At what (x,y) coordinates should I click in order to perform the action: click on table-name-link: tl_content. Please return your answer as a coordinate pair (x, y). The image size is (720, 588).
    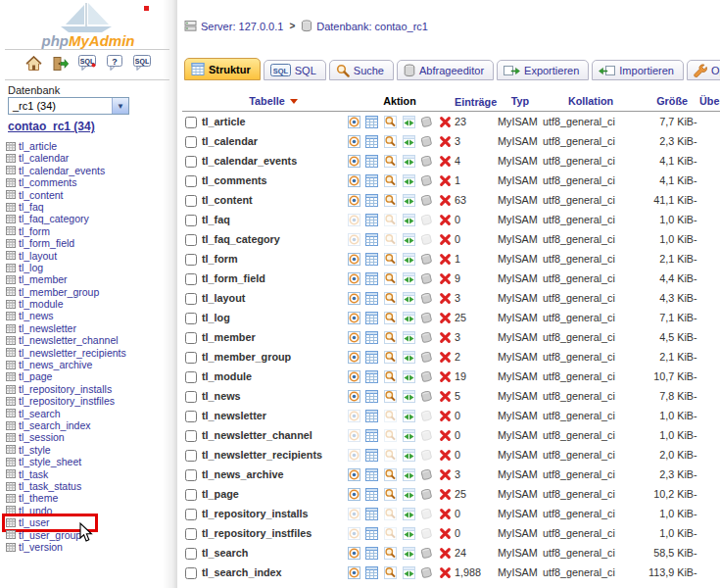
    Looking at the image, I should click on (273, 200).